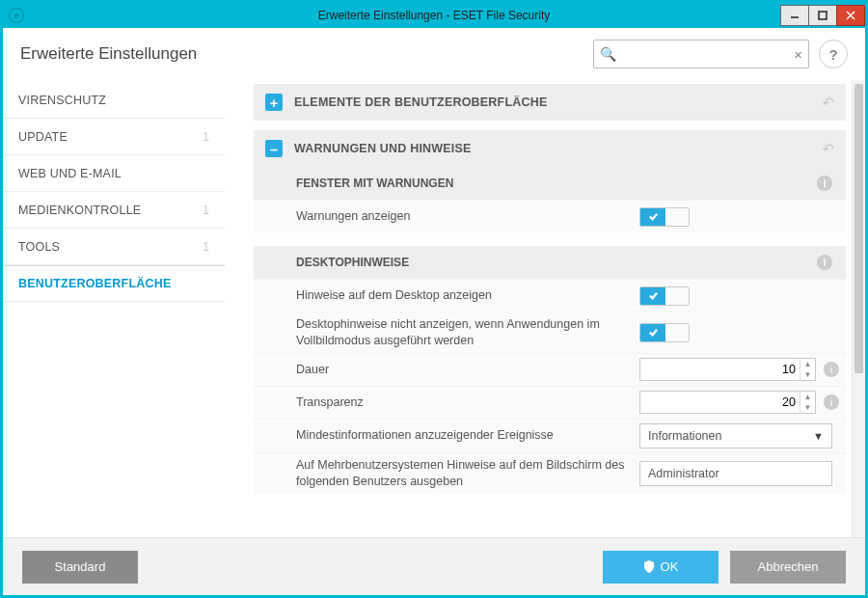  I want to click on toggle-show-desktop-hints, so click(665, 296).